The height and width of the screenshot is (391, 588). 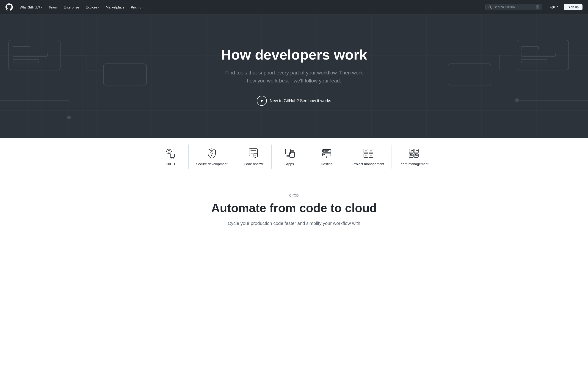 What do you see at coordinates (326, 157) in the screenshot?
I see `category-hosting: Hosting` at bounding box center [326, 157].